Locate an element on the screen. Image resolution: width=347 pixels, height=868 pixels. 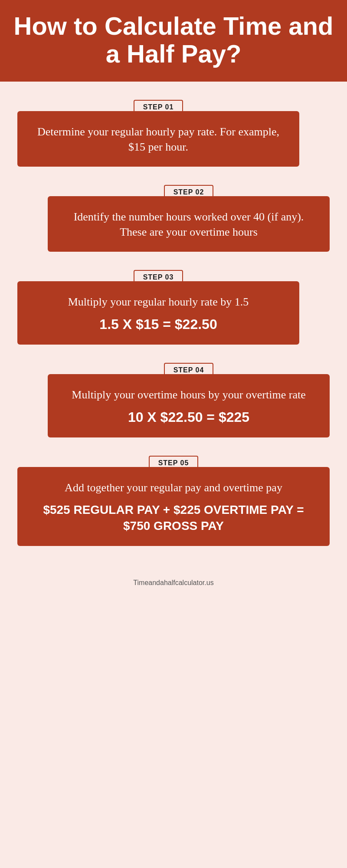
step-3-wrapper: STEP 03 Multiply your regular hourly rat… is located at coordinates (158, 309).